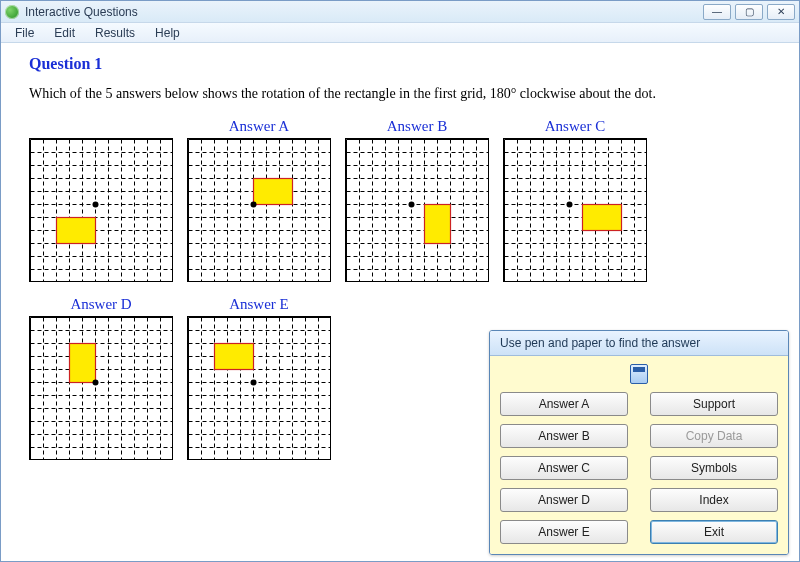 This screenshot has width=800, height=562. Describe the element at coordinates (714, 532) in the screenshot. I see `exit-button: Exit` at that location.